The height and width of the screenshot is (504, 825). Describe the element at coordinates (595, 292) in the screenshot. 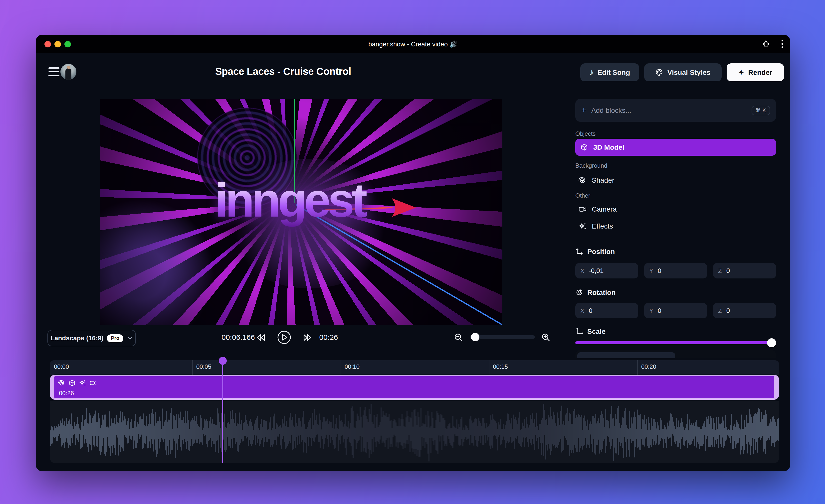

I see `rotation-header: Rotation` at that location.